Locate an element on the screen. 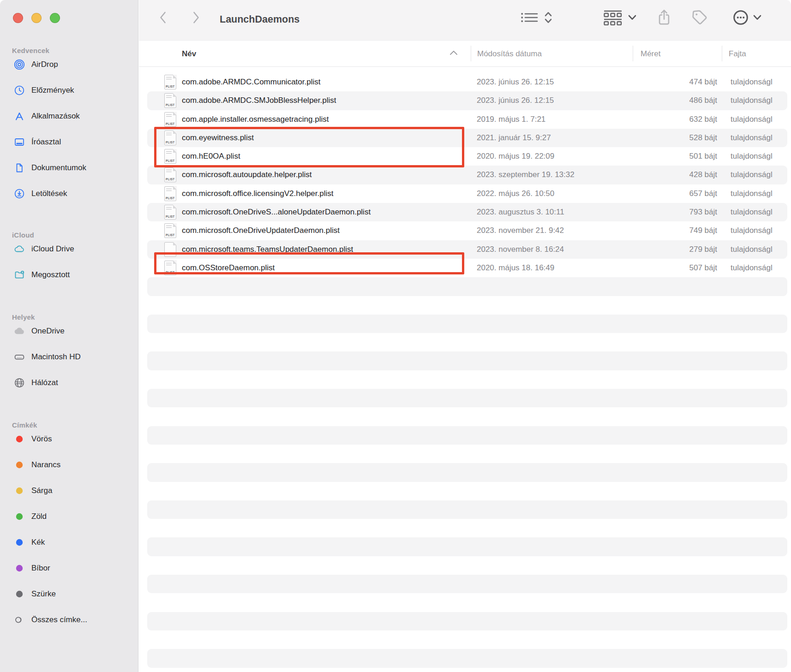  file-row: PLIST com.microsoft.autoupdate.helper.pl… is located at coordinates (465, 175).